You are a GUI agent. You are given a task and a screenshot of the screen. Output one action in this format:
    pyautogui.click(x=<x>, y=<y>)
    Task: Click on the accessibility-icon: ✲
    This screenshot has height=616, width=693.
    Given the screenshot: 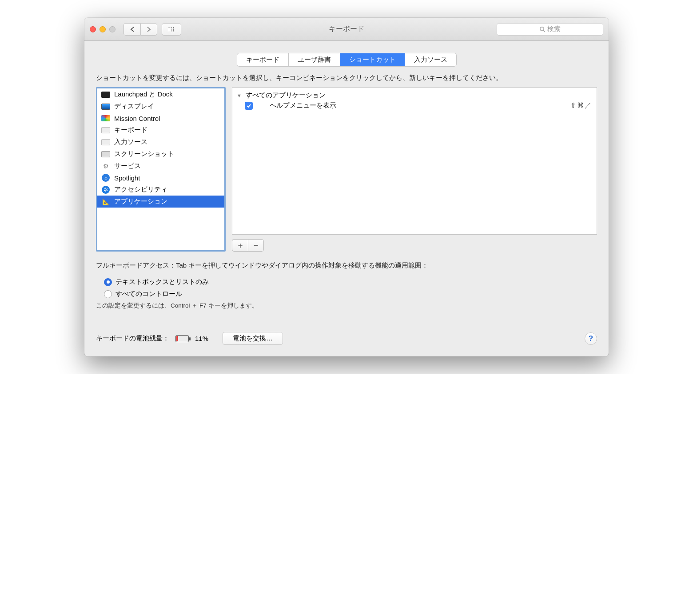 What is the action you would take?
    pyautogui.click(x=106, y=190)
    